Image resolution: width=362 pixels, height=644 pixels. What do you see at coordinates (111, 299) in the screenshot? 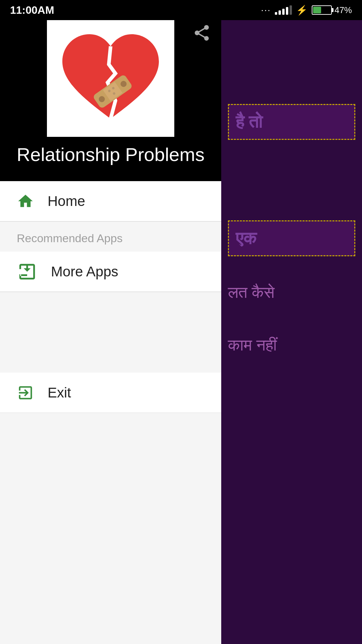
I see `nav-spacer` at bounding box center [111, 299].